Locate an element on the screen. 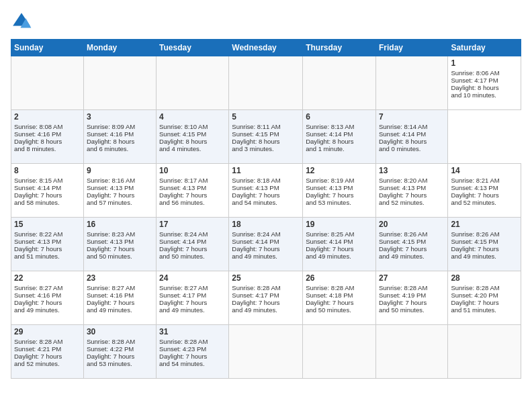  day-number: 14 is located at coordinates (484, 171).